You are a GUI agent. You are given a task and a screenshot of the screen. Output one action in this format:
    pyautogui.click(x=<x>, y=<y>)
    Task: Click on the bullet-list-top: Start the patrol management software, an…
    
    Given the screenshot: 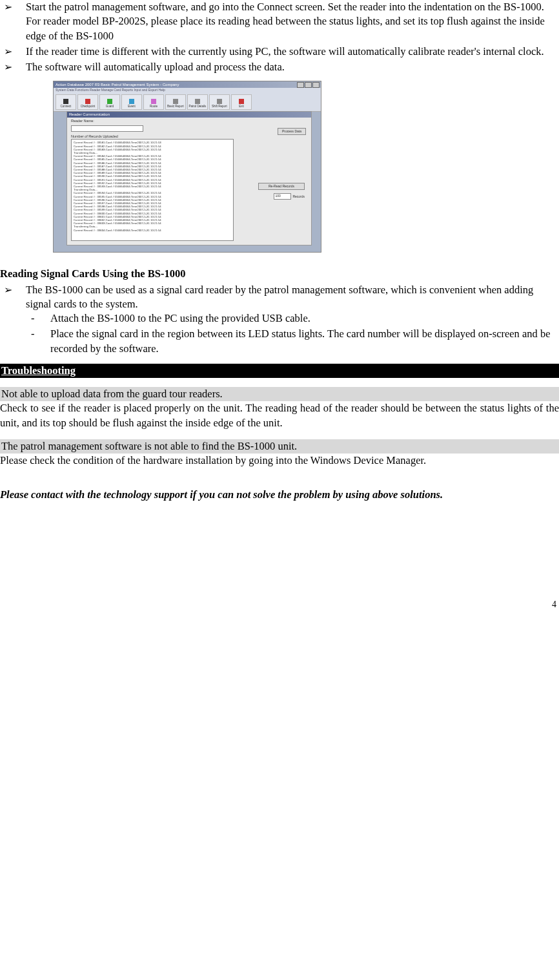 What is the action you would take?
    pyautogui.click(x=280, y=37)
    